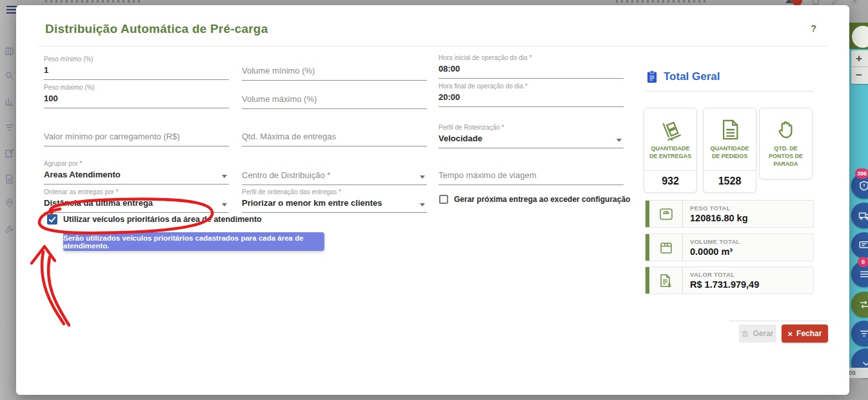 The height and width of the screenshot is (400, 868). I want to click on box-icon, so click(666, 248).